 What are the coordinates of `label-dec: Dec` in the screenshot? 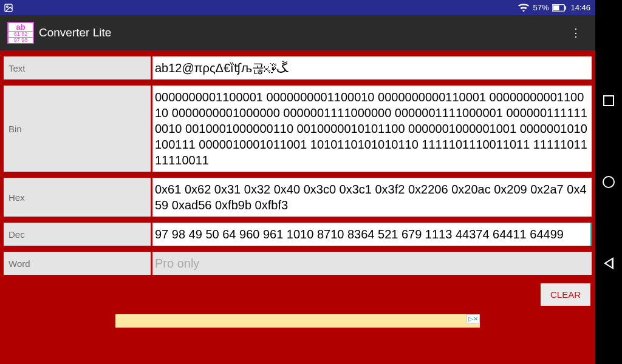 It's located at (77, 234).